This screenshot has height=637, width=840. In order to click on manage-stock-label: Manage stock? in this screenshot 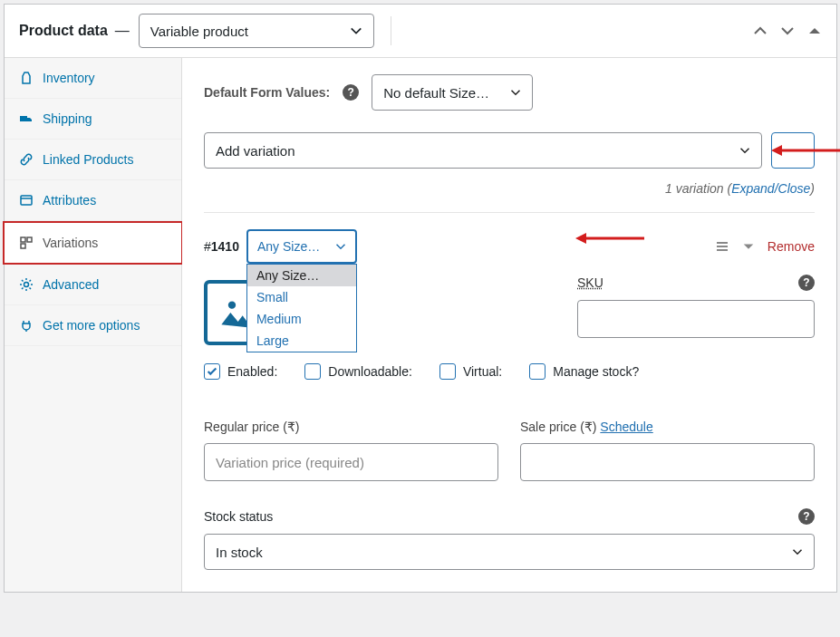, I will do `click(596, 372)`.